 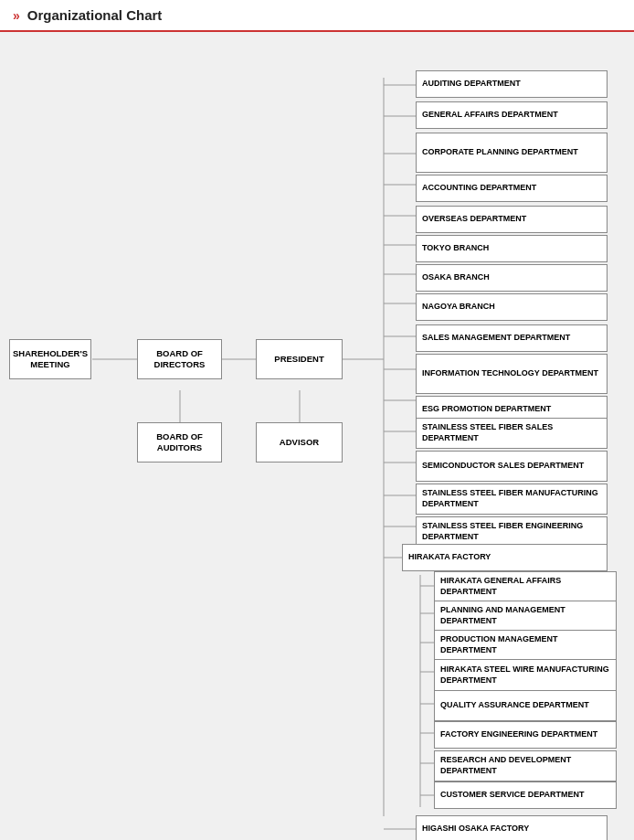 What do you see at coordinates (512, 466) in the screenshot?
I see `dept-semi-sales: SEMICONDUCTOR SALES DEPARTMENT` at bounding box center [512, 466].